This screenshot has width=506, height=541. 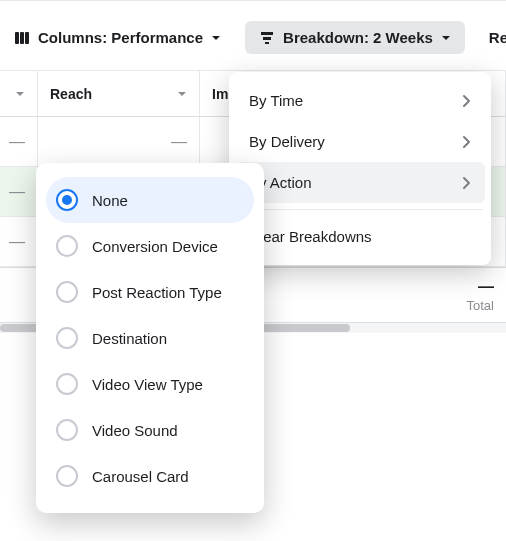 I want to click on menu-separator, so click(x=360, y=210).